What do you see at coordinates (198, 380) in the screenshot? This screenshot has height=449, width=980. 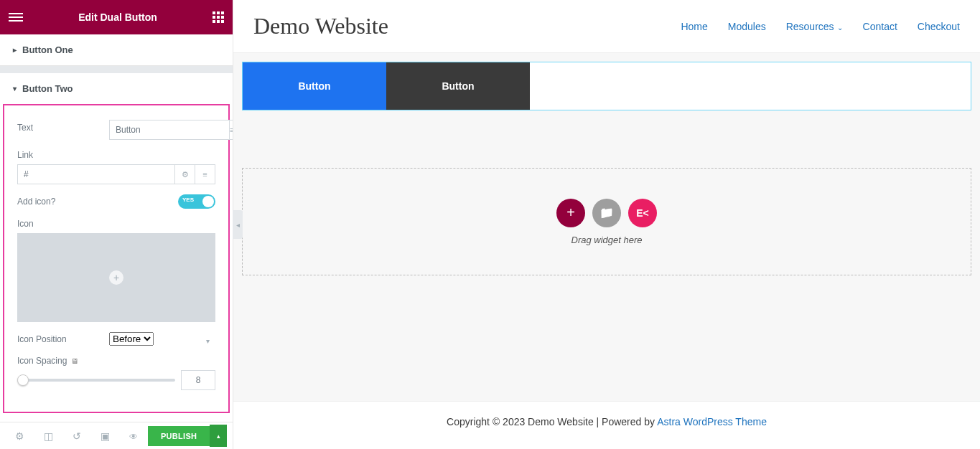 I see `icon-spacing-number` at bounding box center [198, 380].